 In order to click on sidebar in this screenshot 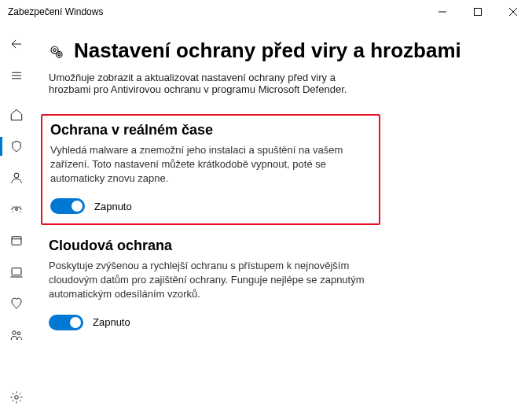, I will do `click(17, 219)`.